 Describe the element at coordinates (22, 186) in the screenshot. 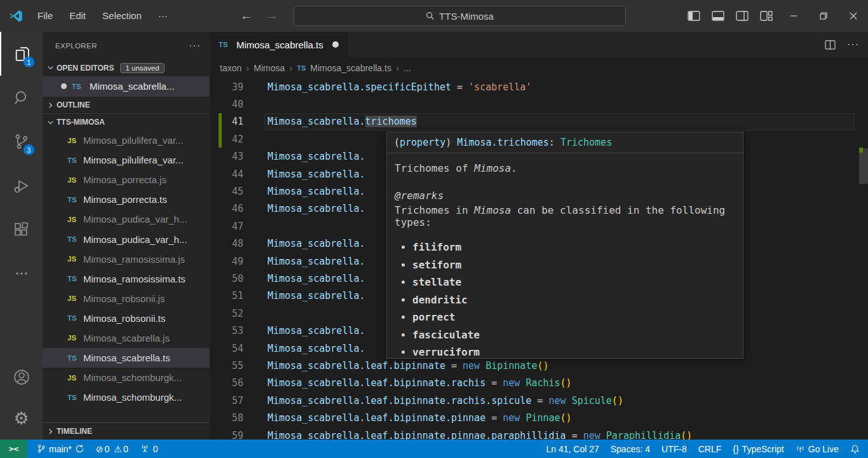

I see `activity-run-debug` at that location.